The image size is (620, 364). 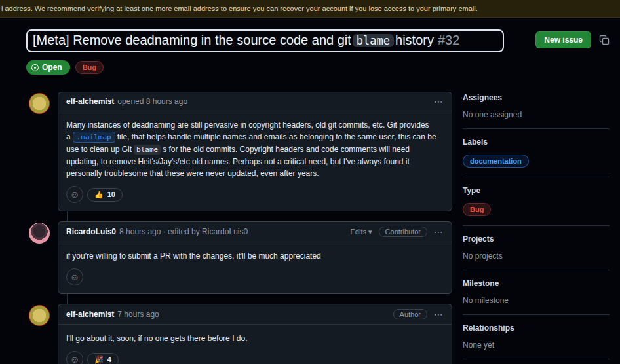 I want to click on milestone-title: Milestone, so click(x=536, y=283).